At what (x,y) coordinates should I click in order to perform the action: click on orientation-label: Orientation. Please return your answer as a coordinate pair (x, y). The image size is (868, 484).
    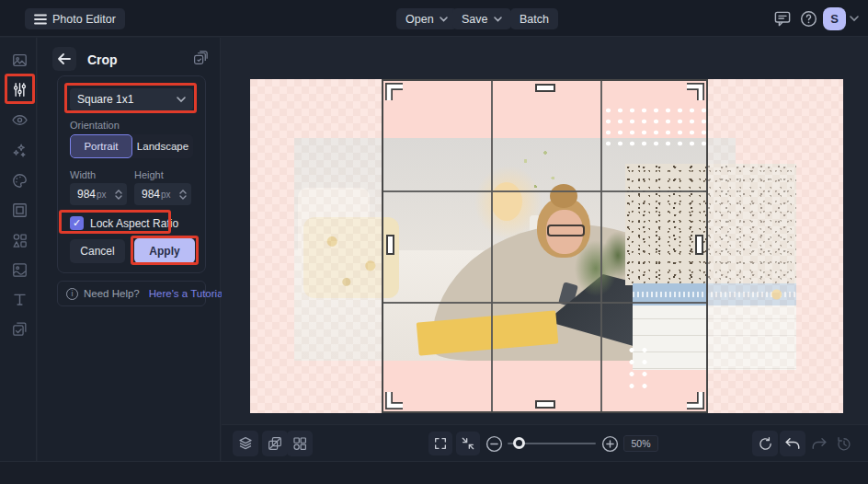
    Looking at the image, I should click on (95, 125).